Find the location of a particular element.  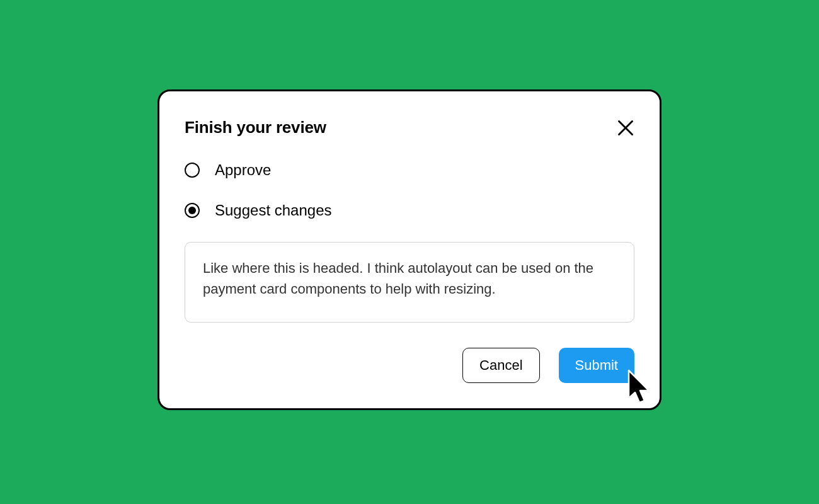

close-button is located at coordinates (626, 128).